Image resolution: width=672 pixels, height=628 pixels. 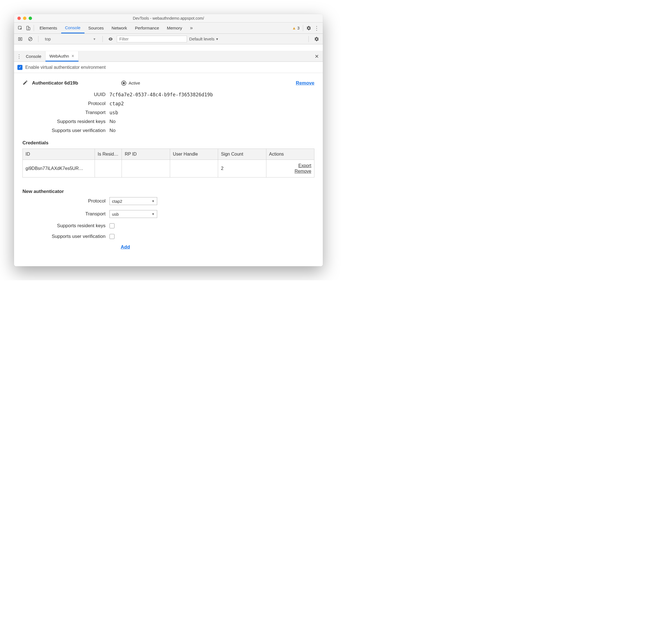 I want to click on suv-value: No, so click(x=212, y=131).